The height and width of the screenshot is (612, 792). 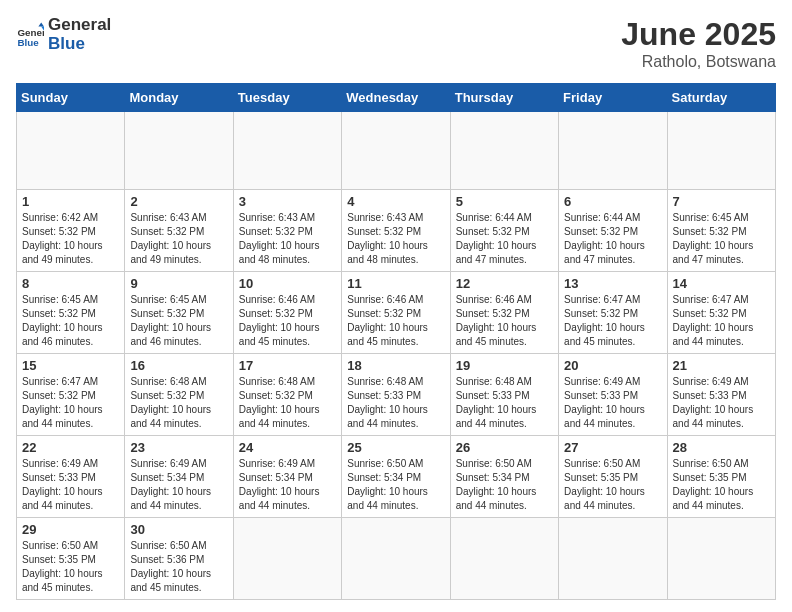 What do you see at coordinates (504, 231) in the screenshot?
I see `calendar-cell: 5Sunrise: 6:44 AMSunset: 5:32 PMDaylight…` at bounding box center [504, 231].